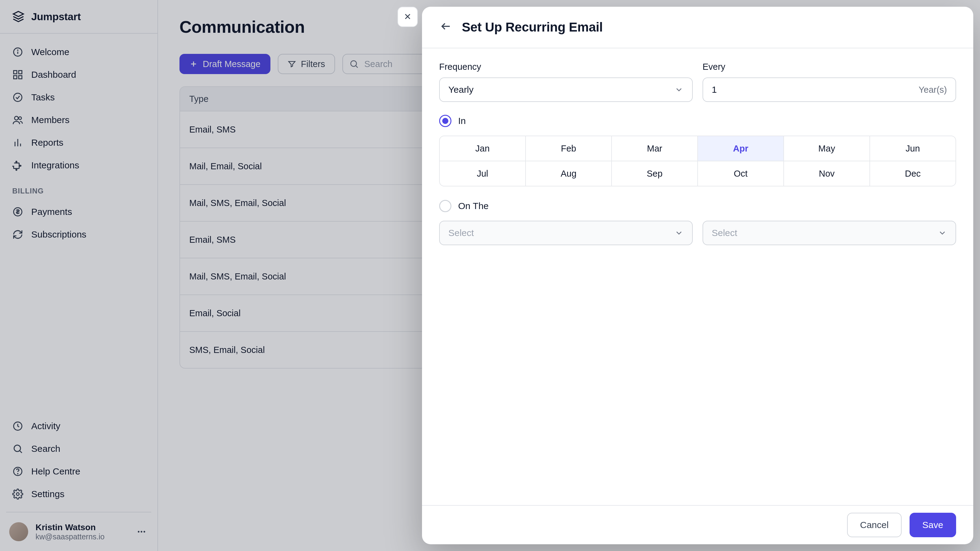 The height and width of the screenshot is (551, 980). Describe the element at coordinates (446, 27) in the screenshot. I see `back-button` at that location.